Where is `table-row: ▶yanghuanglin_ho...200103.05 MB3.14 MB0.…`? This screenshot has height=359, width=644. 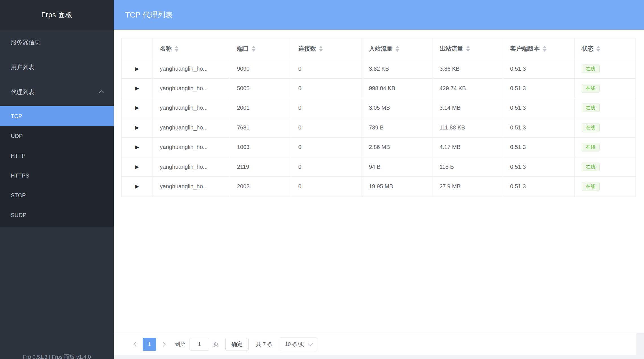 table-row: ▶yanghuanglin_ho...200103.05 MB3.14 MB0.… is located at coordinates (378, 108).